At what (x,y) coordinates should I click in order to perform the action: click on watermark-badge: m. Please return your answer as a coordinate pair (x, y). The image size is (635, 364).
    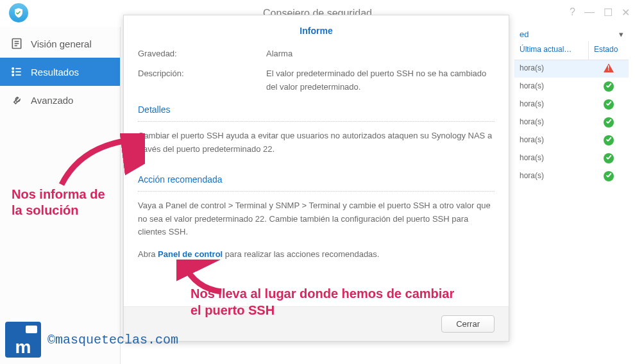
    Looking at the image, I should click on (23, 340).